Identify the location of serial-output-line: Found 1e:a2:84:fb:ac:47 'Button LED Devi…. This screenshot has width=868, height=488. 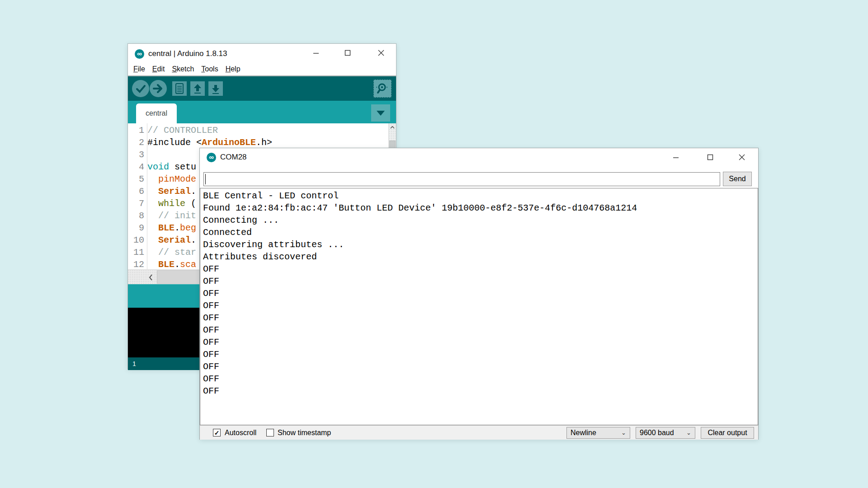
(479, 208).